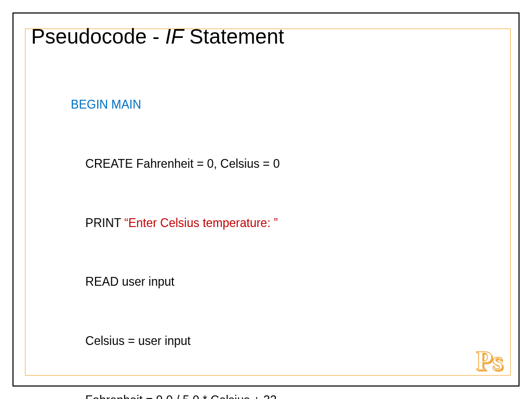 Image resolution: width=532 pixels, height=399 pixels. What do you see at coordinates (266, 36) in the screenshot?
I see `slide-title: Pseudocode - IF Statement` at bounding box center [266, 36].